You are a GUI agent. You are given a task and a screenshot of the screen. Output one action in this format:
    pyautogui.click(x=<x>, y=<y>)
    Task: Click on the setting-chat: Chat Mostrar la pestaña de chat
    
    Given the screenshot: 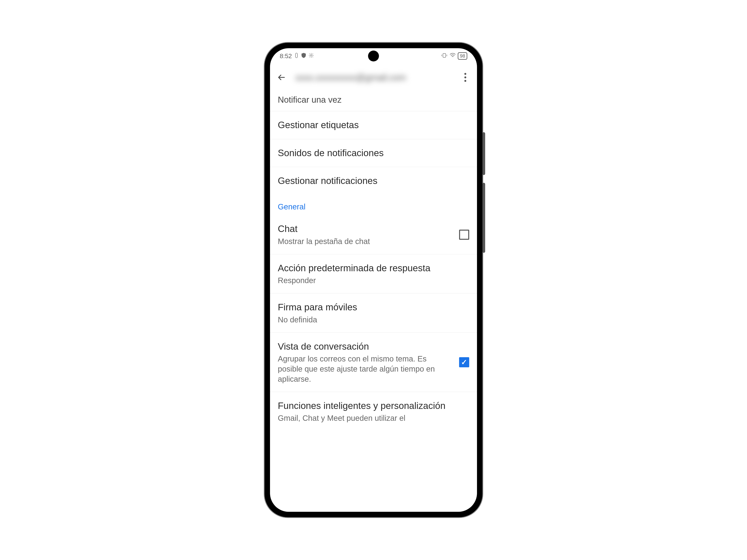 What is the action you would take?
    pyautogui.click(x=374, y=235)
    